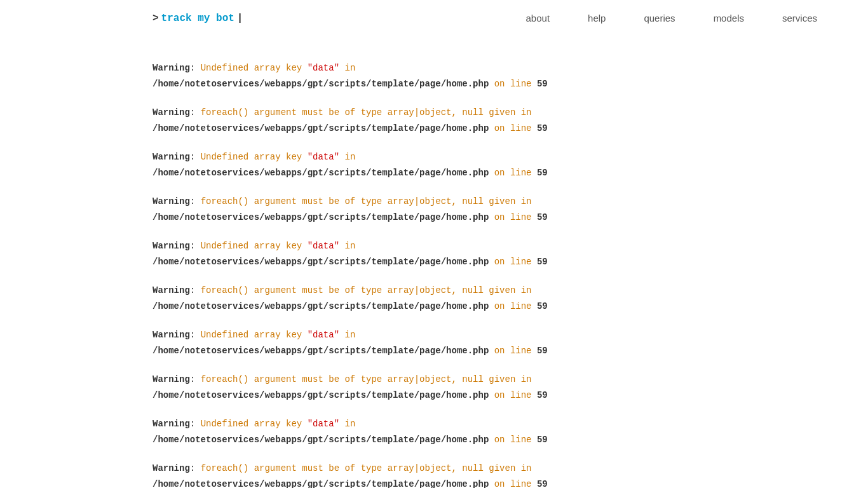  What do you see at coordinates (538, 18) in the screenshot?
I see `nav-about: about` at bounding box center [538, 18].